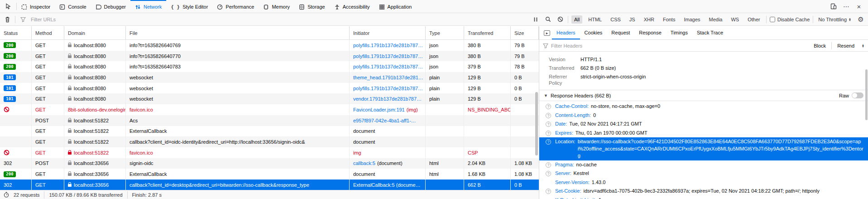 This screenshot has height=199, width=868. Describe the element at coordinates (704, 124) in the screenshot. I see `header-row: ? Date: Tue, 02 Nov 2021 04:17:21 GMT` at that location.